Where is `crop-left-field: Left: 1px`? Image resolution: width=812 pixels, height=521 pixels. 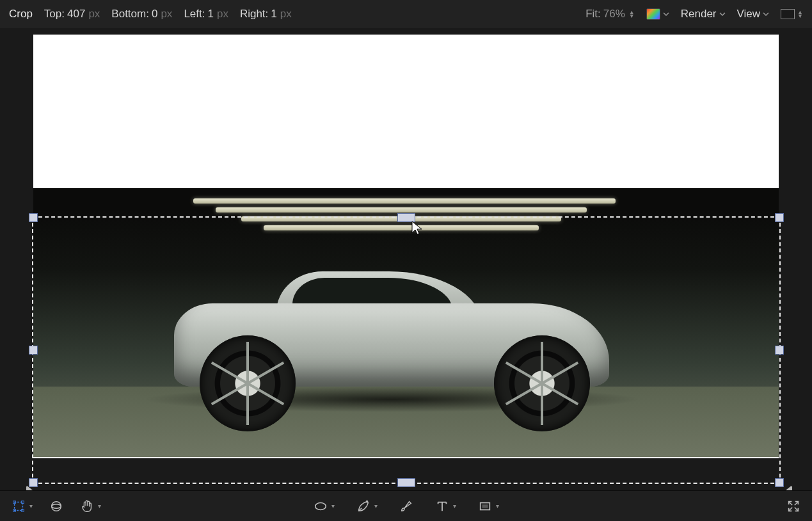
crop-left-field: Left: 1px is located at coordinates (206, 14).